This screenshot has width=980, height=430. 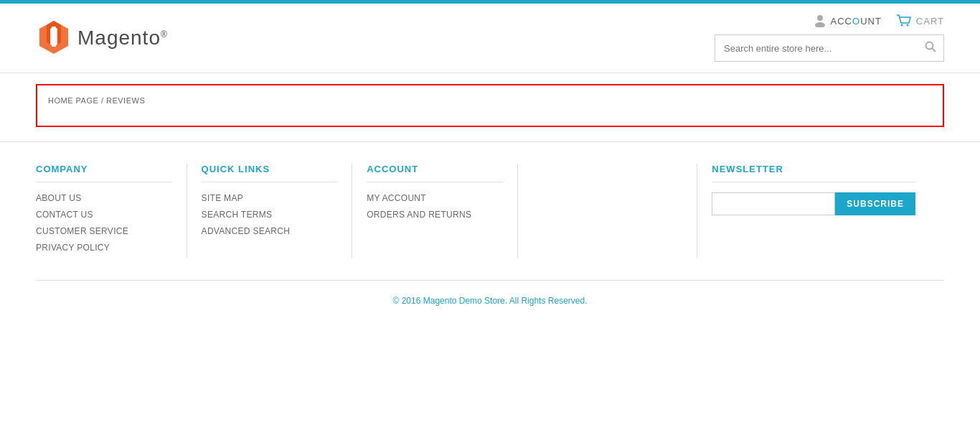 What do you see at coordinates (222, 198) in the screenshot?
I see `sitemap-link: SITE MAP` at bounding box center [222, 198].